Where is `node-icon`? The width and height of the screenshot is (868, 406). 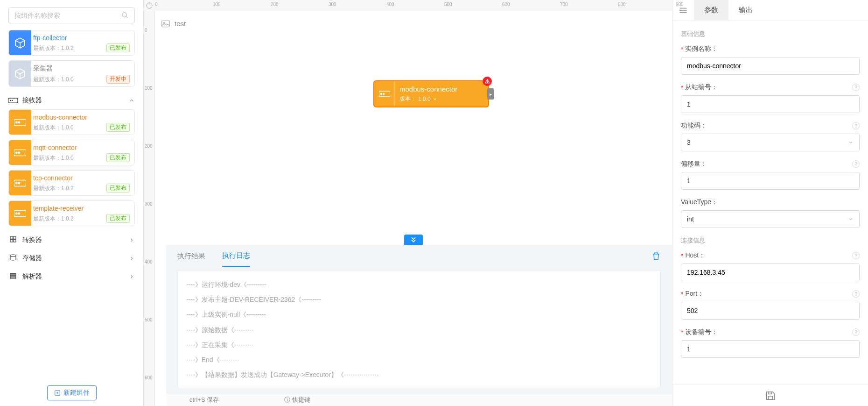 node-icon is located at coordinates (385, 94).